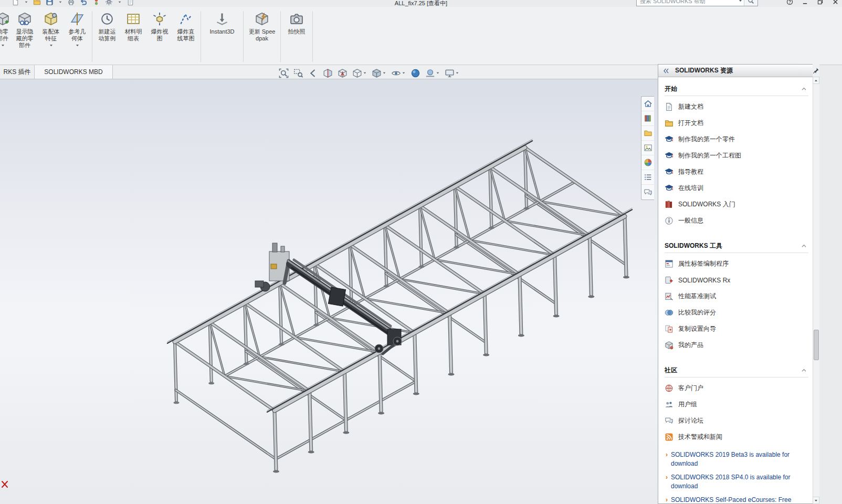 The width and height of the screenshot is (842, 504). What do you see at coordinates (313, 74) in the screenshot?
I see `previous-view-button` at bounding box center [313, 74].